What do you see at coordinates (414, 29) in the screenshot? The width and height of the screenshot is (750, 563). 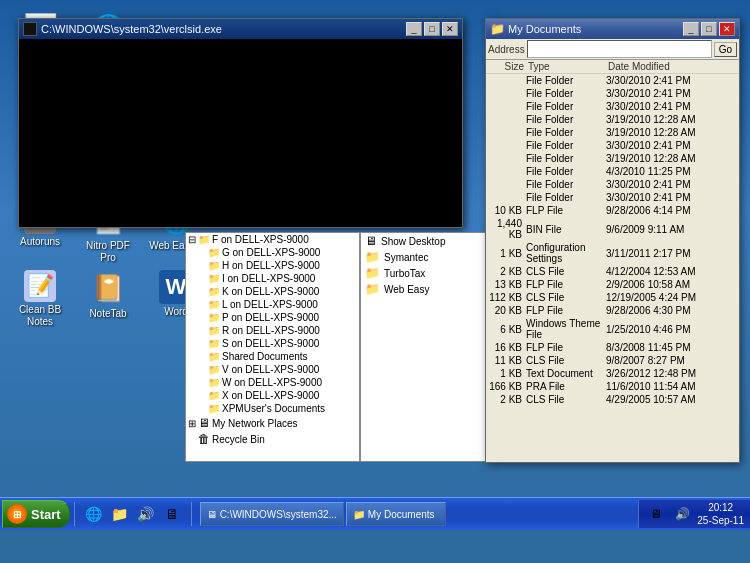 I see `cmd-minimize-button: _` at bounding box center [414, 29].